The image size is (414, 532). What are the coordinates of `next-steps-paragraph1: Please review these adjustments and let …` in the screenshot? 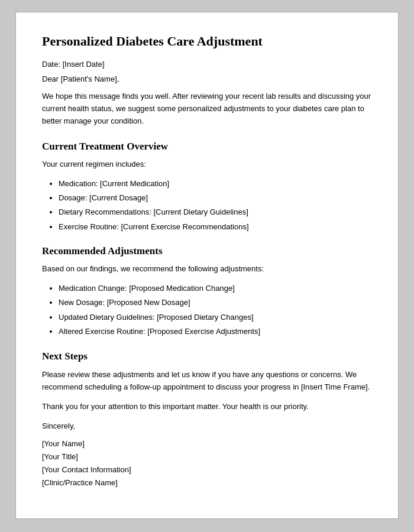 It's located at (207, 381).